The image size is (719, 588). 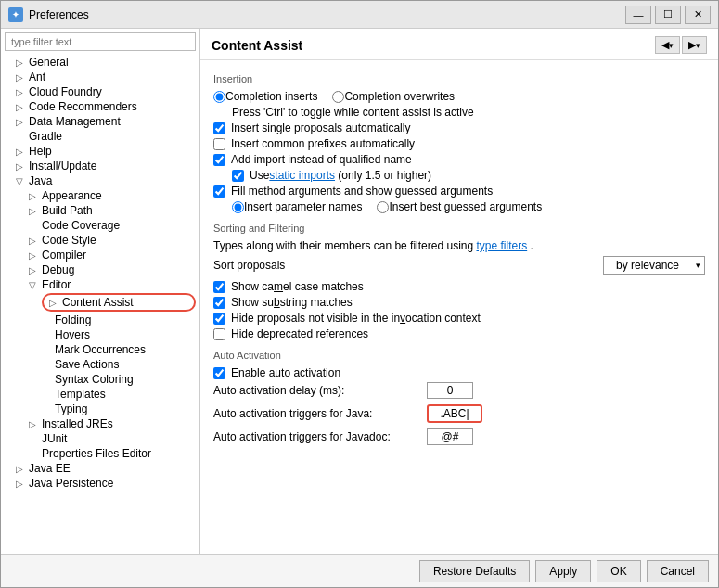 I want to click on tree-item-editor: ▽ Editor, so click(x=100, y=285).